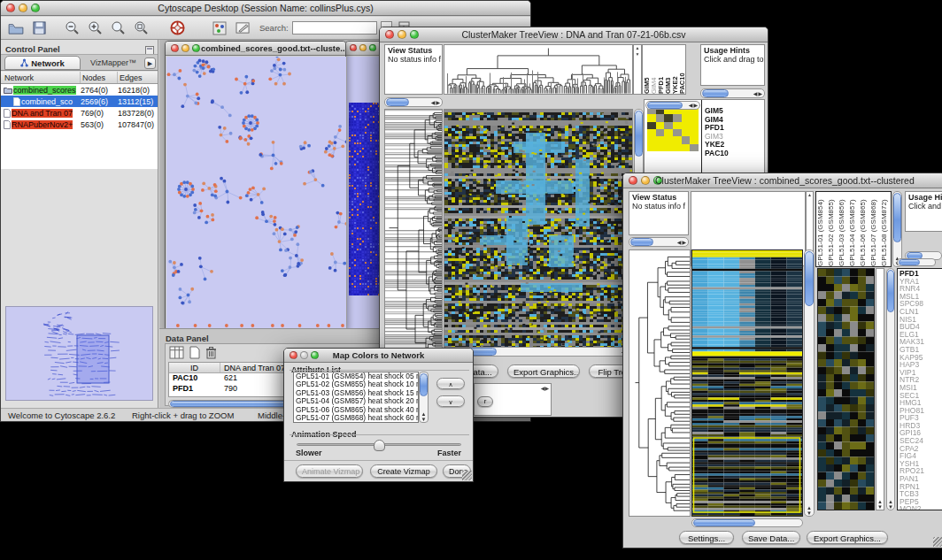  I want to click on zoom-hscrollbar: ◀▶, so click(673, 105).